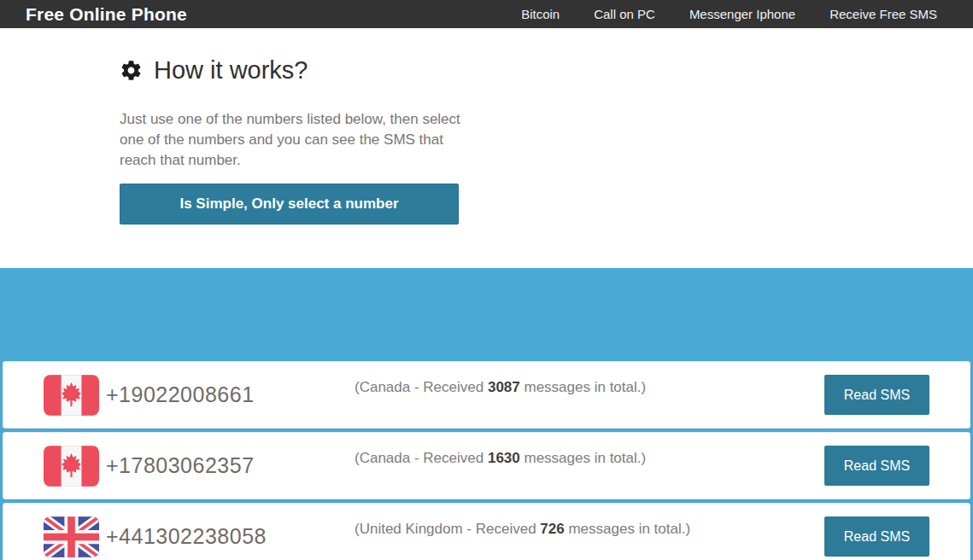  I want to click on number-row: +17803062357 (Canada - Received 1630 mes…, so click(487, 466).